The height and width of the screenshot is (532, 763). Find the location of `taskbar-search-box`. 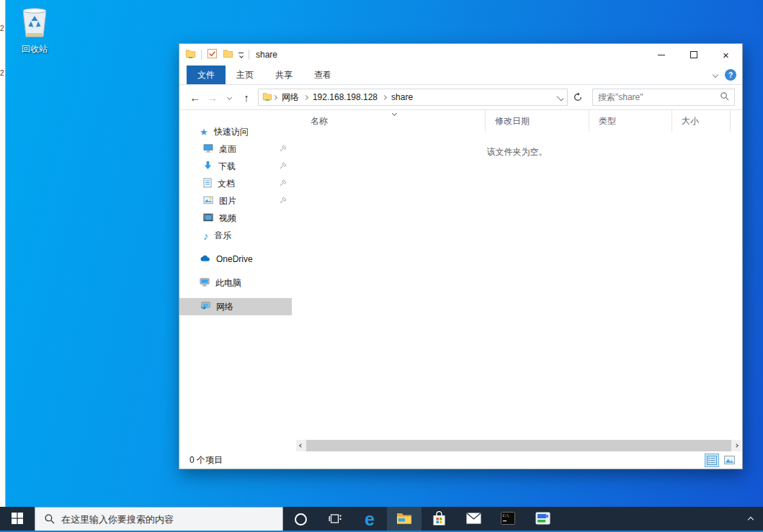

taskbar-search-box is located at coordinates (159, 520).